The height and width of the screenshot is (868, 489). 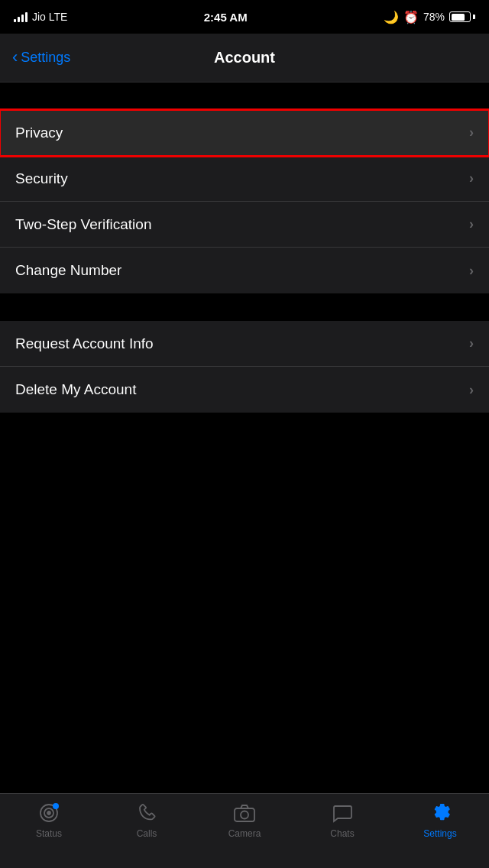 I want to click on tab-item-calls: Calls, so click(x=147, y=821).